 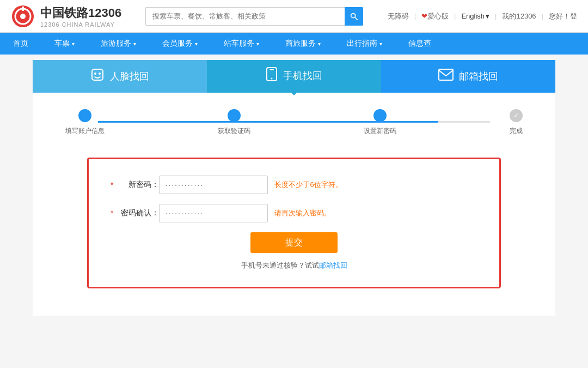 What do you see at coordinates (66, 16) in the screenshot?
I see `logo: 中国铁路12306 12306 CHINA RAILWAY` at bounding box center [66, 16].